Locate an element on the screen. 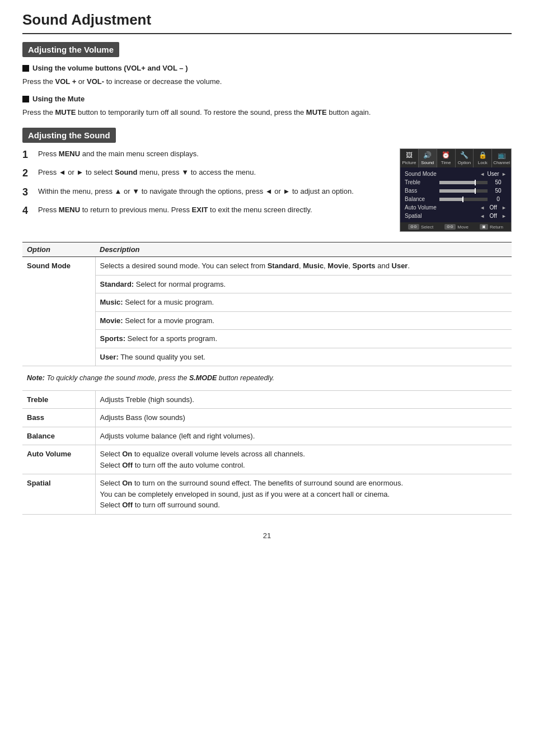  osd-label-autovolume: Auto Volume is located at coordinates (442, 207).